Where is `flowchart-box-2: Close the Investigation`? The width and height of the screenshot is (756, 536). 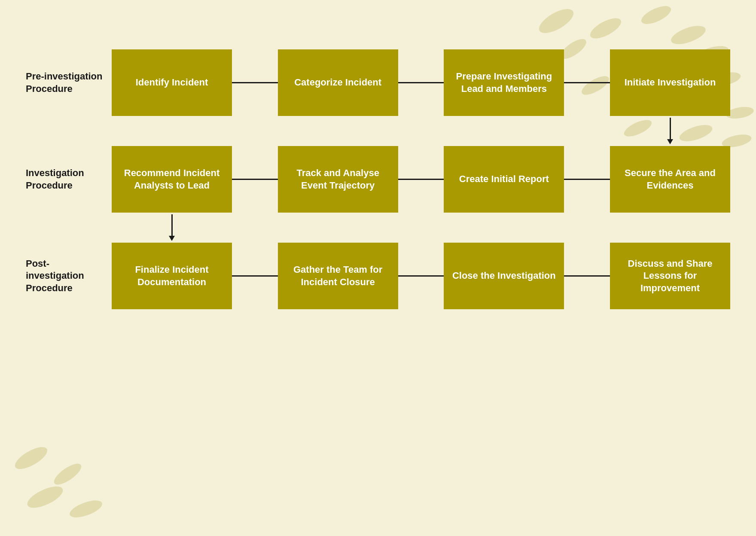 flowchart-box-2: Close the Investigation is located at coordinates (504, 276).